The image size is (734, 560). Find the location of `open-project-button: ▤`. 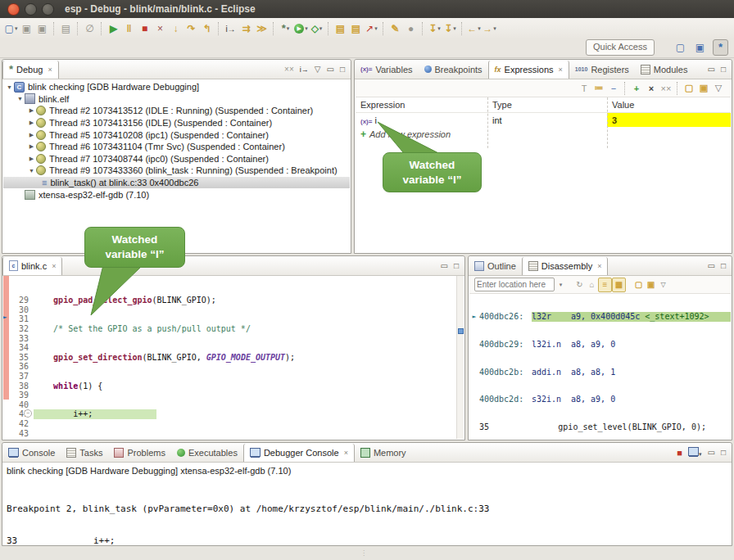

open-project-button: ▤ is located at coordinates (356, 29).